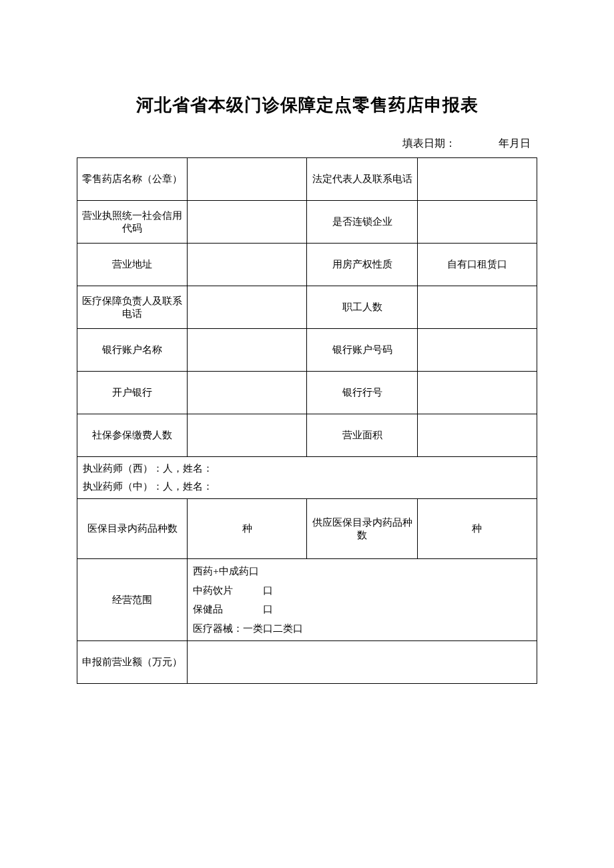  Describe the element at coordinates (362, 179) in the screenshot. I see `label-legal-rep: 法定代表人及联系电话` at that location.